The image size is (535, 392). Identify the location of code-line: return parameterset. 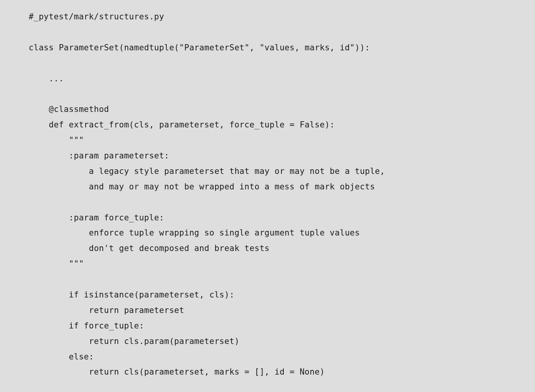
(106, 310).